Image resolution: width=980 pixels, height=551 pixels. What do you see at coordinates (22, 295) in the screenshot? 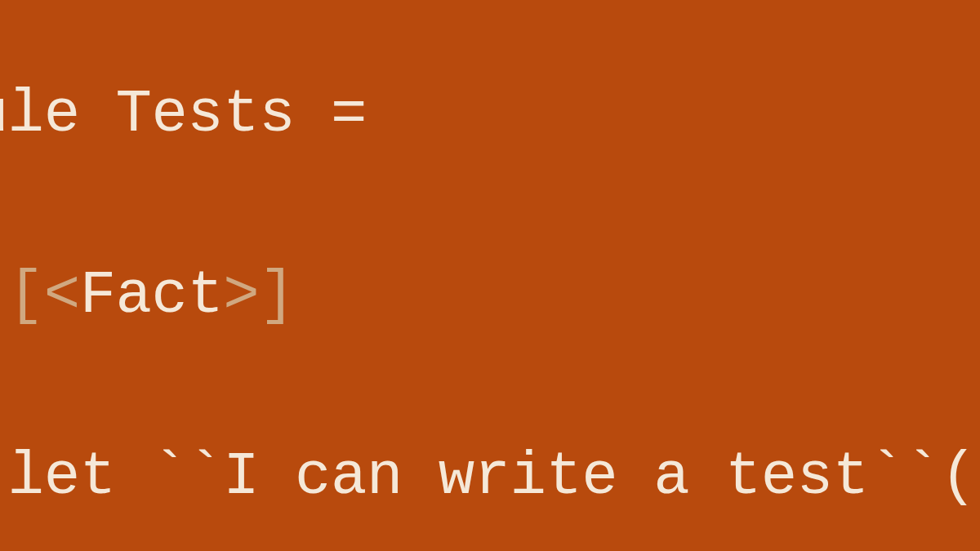
I see `attribute-bracket-open: [` at bounding box center [22, 295].